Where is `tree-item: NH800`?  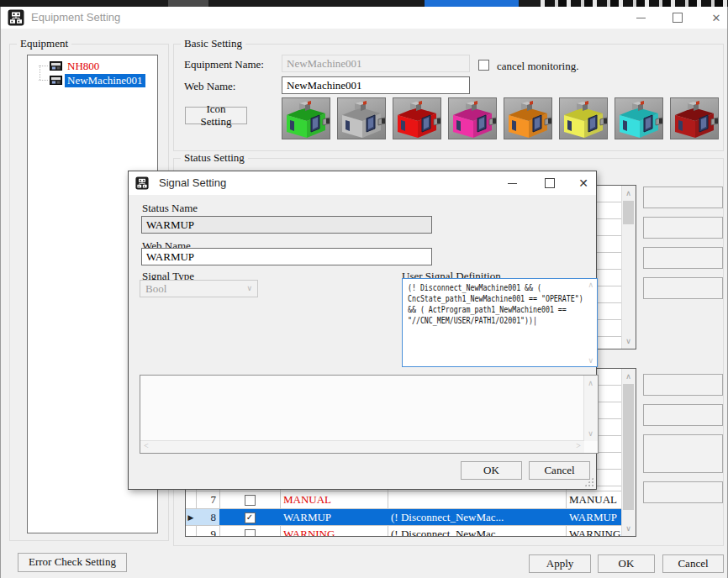
tree-item: NH800 is located at coordinates (93, 66).